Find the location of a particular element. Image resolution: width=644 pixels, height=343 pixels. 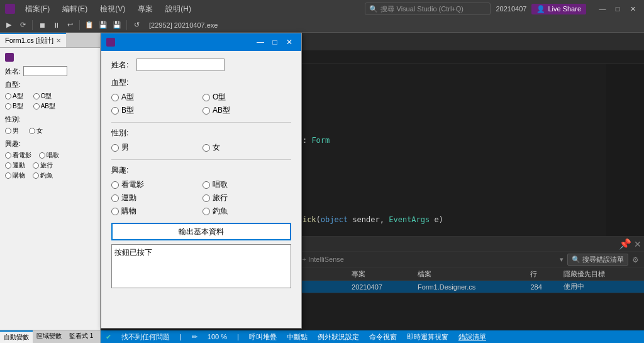

left-tab-designer: Form1.cs [設計] ✕ is located at coordinates (33, 40).